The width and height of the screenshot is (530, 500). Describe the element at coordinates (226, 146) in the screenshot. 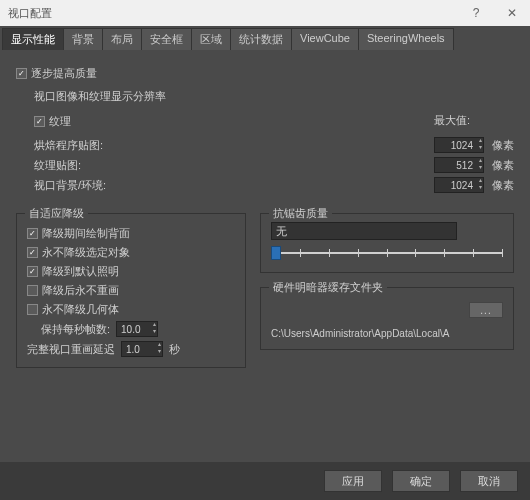

I see `baked-maps-label: 烘焙程序贴图:` at that location.